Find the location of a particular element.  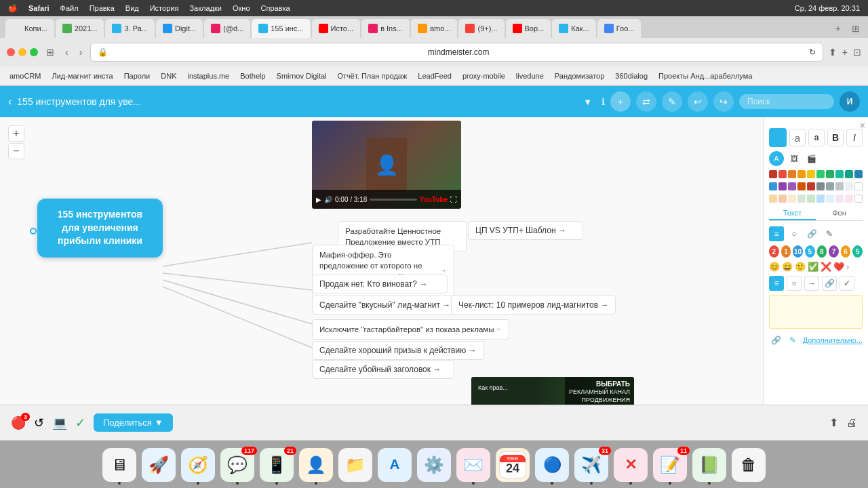

minimize-window-button is located at coordinates (22, 52).